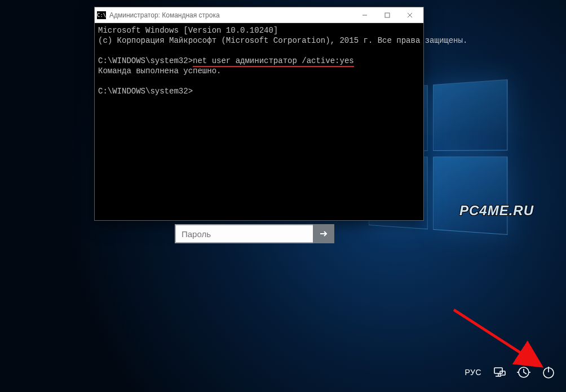  Describe the element at coordinates (230, 15) in the screenshot. I see `window-title: Администратор: Командная строка` at that location.